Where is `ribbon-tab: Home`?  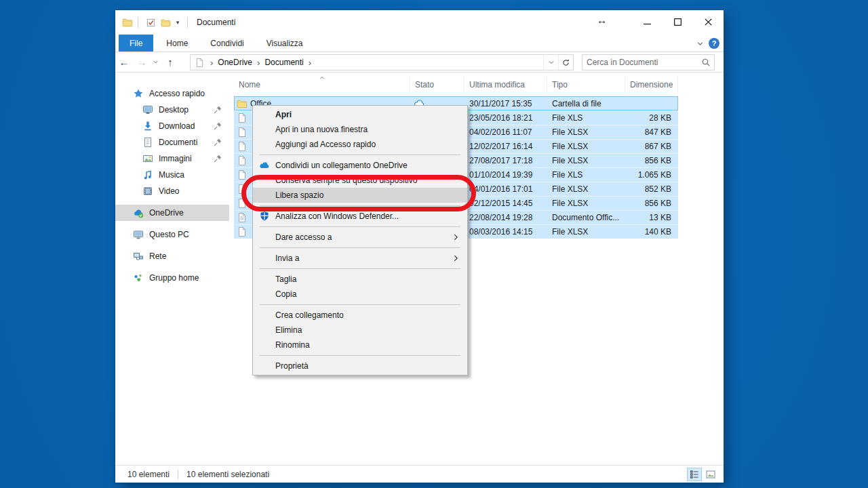 ribbon-tab: Home is located at coordinates (177, 43).